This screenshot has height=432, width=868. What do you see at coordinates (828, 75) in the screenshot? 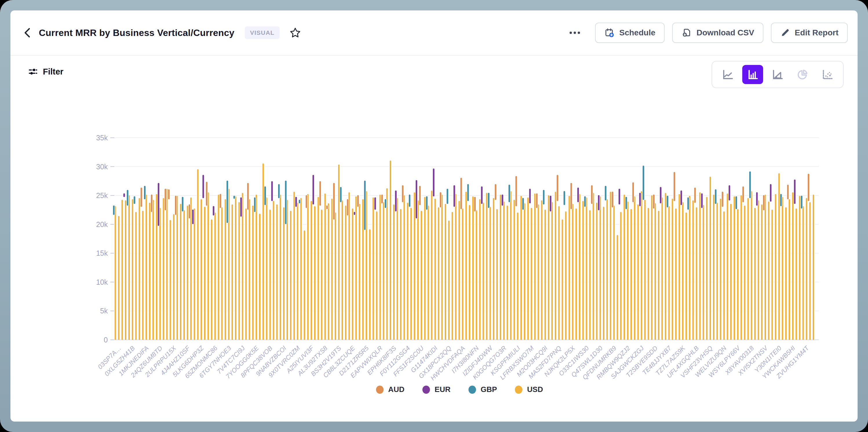
I see `scatter-plot-icon` at bounding box center [828, 75].